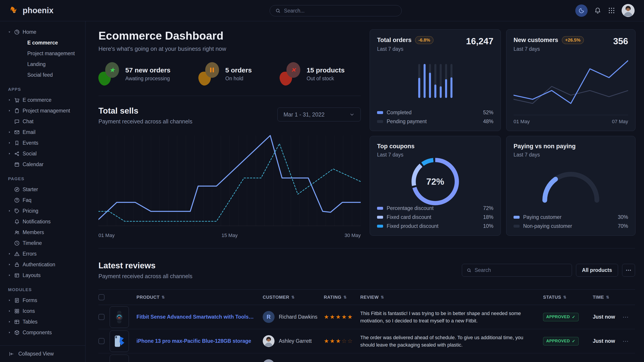 Image resolution: width=644 pixels, height=362 pixels. Describe the element at coordinates (230, 96) in the screenshot. I see `divider` at that location.